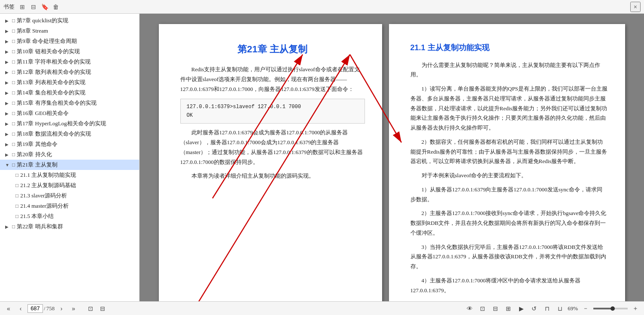 The width and height of the screenshot is (644, 315). I want to click on sidebar-label-ch21-1: 21.1 主从复制功能实现, so click(48, 175).